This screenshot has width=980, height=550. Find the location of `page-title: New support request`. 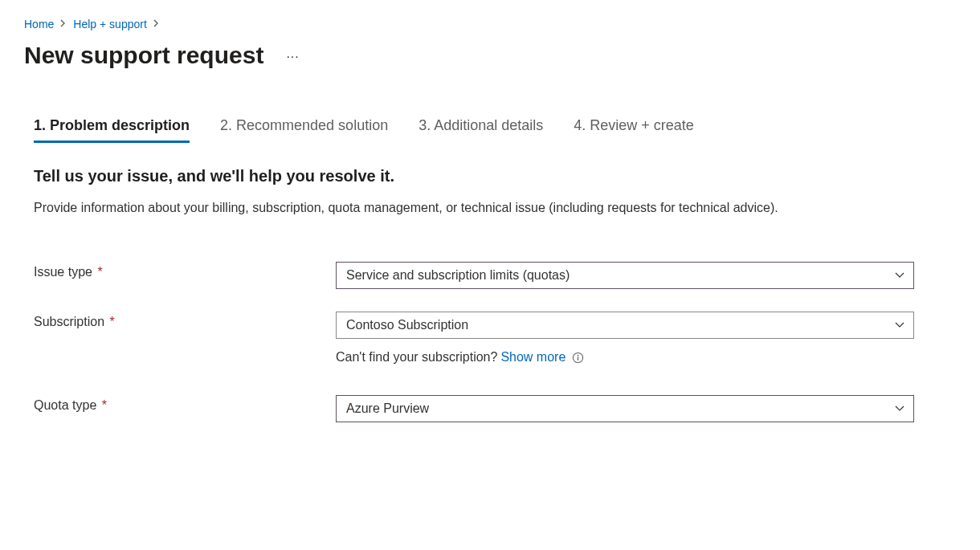

page-title: New support request is located at coordinates (144, 55).